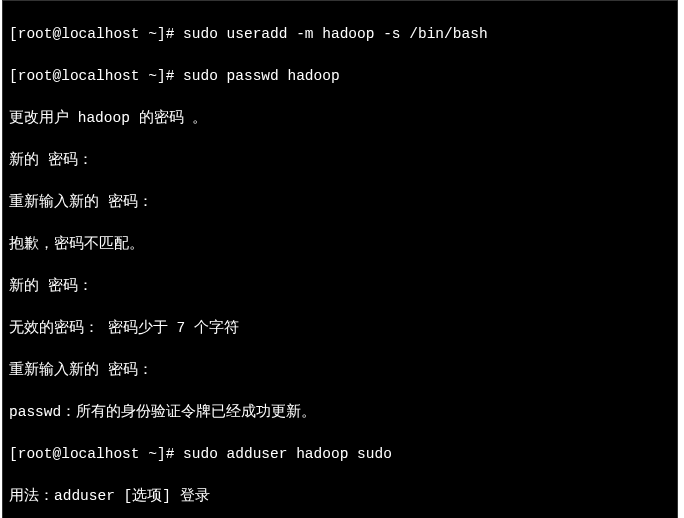  Describe the element at coordinates (340, 328) in the screenshot. I see `terminal-line: 无效的密码： 密码少于 7 个字符` at that location.